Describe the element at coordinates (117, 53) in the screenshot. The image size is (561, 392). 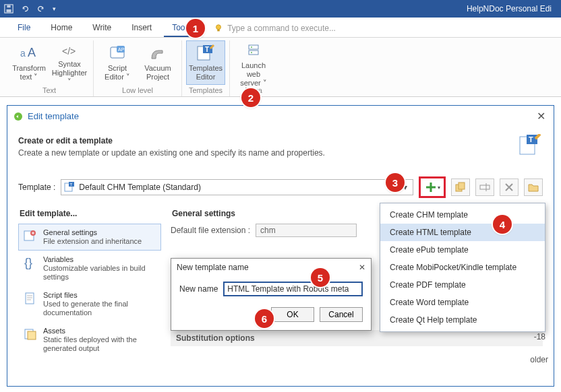
I see `script-editor-icon: API` at that location.